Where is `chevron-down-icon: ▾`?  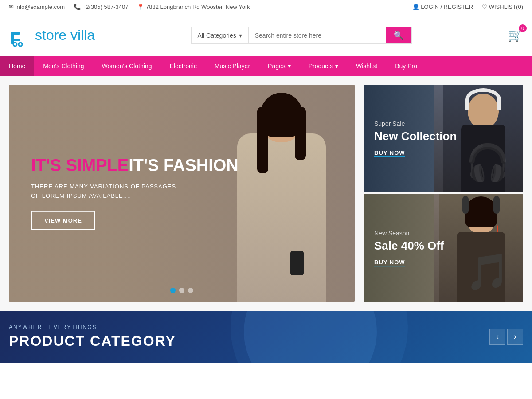
chevron-down-icon: ▾ is located at coordinates (240, 35).